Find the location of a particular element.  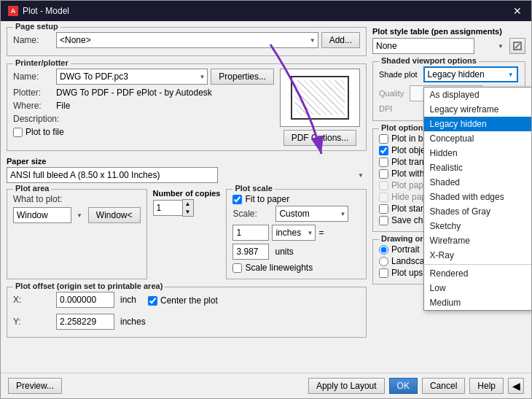

plotter-label: Plotter: is located at coordinates (34, 93).